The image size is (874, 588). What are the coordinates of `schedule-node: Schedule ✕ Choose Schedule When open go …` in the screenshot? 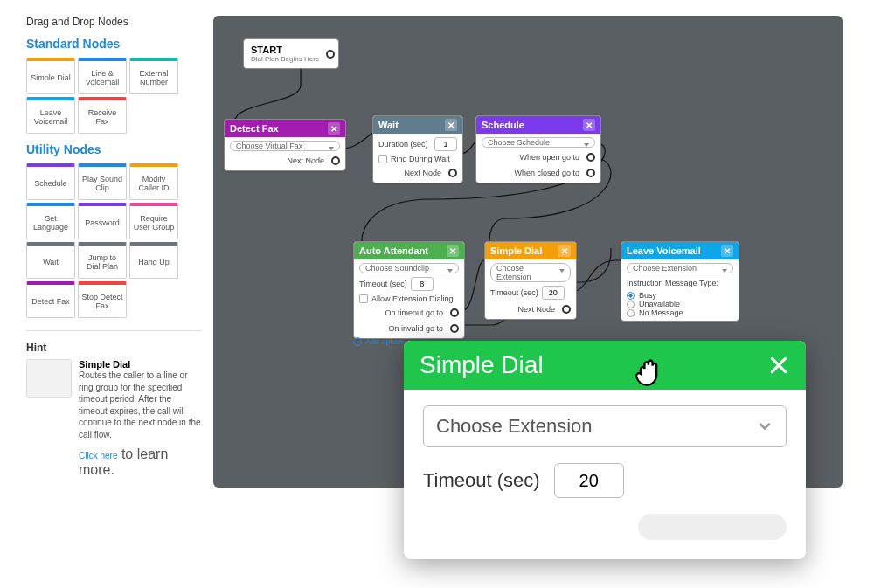 It's located at (538, 149).